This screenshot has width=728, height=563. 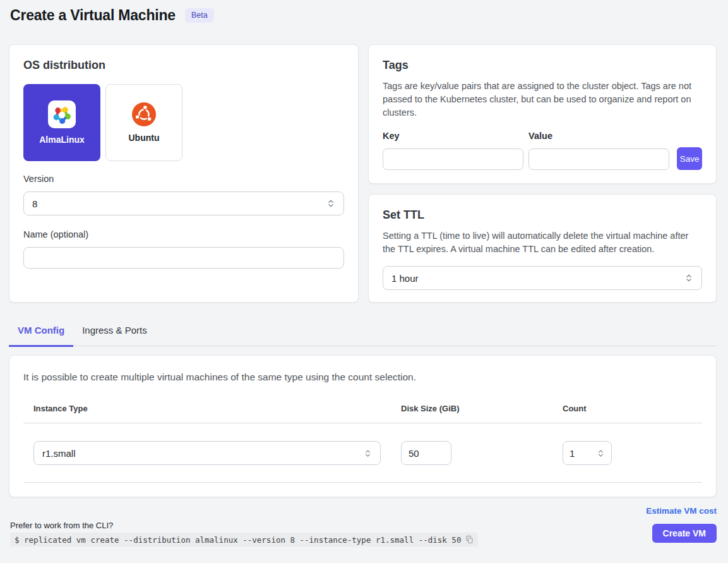 I want to click on version-select: 8, so click(x=184, y=203).